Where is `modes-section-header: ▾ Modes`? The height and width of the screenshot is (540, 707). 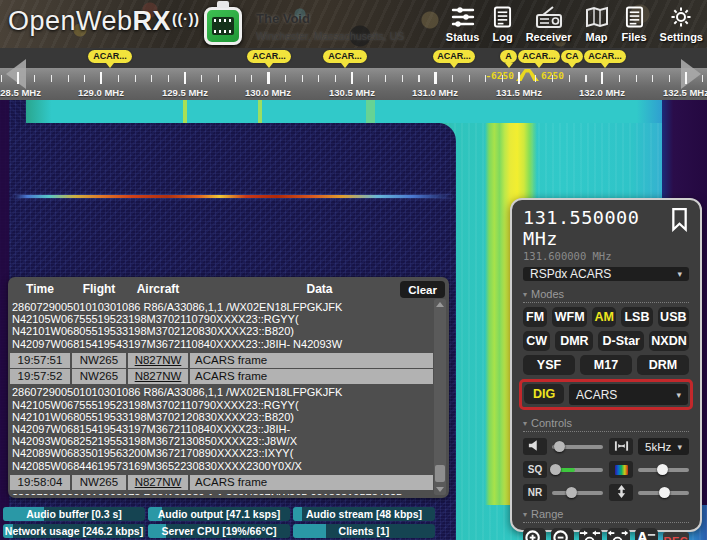
modes-section-header: ▾ Modes is located at coordinates (606, 296).